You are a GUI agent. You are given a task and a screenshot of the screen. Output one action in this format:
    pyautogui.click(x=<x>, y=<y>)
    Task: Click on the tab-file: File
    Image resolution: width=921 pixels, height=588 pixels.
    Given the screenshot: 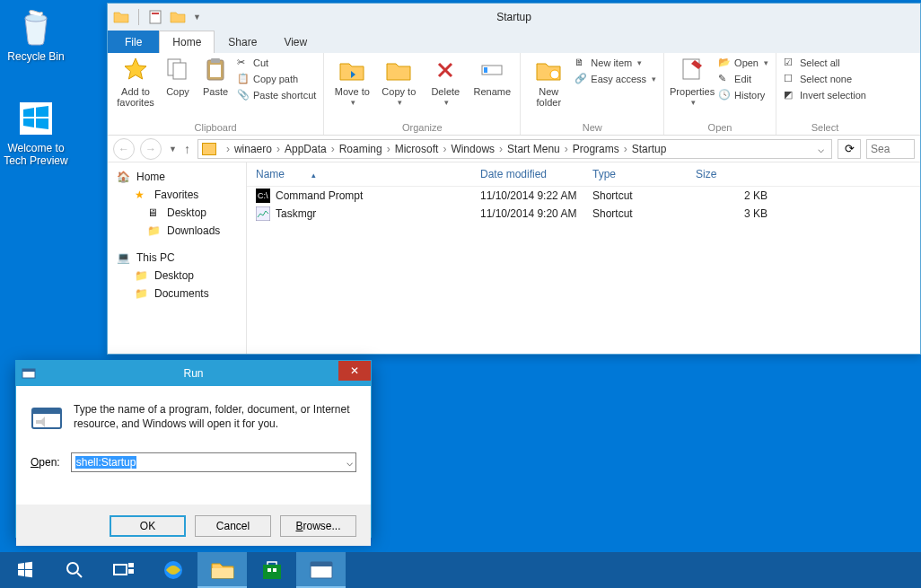 What is the action you would take?
    pyautogui.click(x=133, y=41)
    